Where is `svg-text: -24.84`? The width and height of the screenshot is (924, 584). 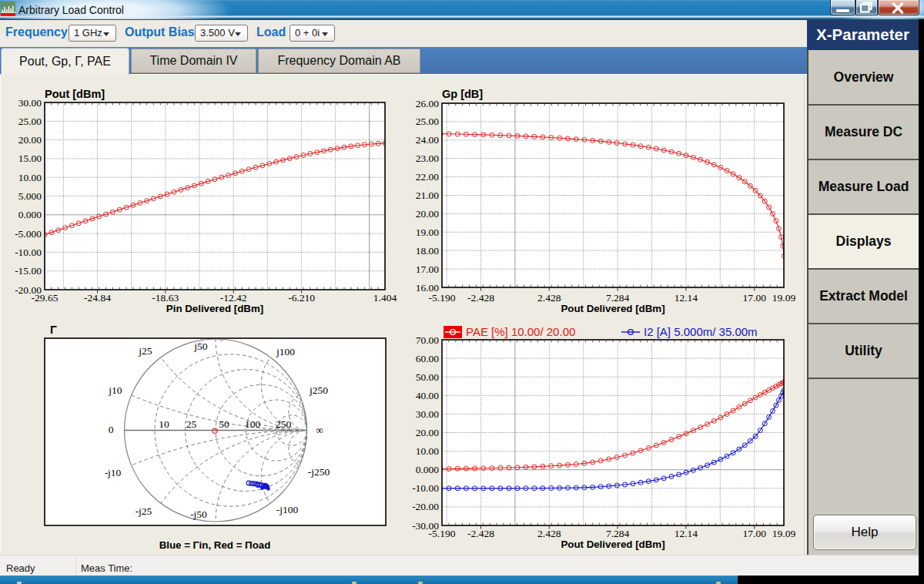
svg-text: -24.84 is located at coordinates (97, 297).